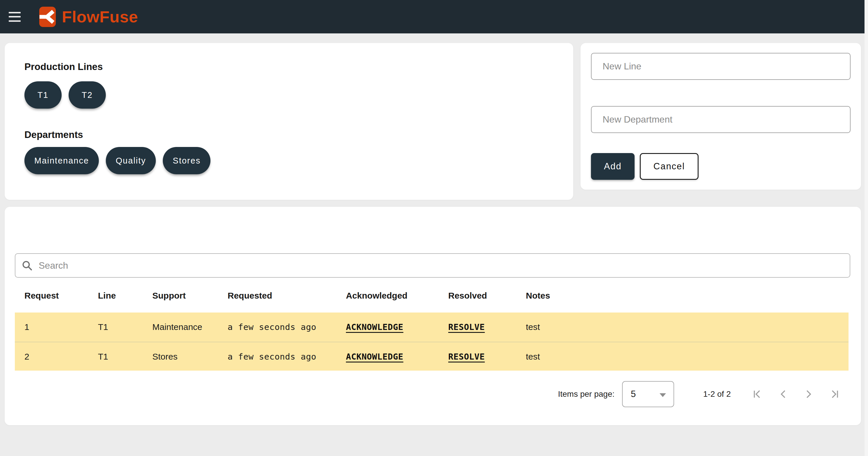 This screenshot has height=456, width=868. Describe the element at coordinates (43, 95) in the screenshot. I see `line-button-t1: T1` at that location.